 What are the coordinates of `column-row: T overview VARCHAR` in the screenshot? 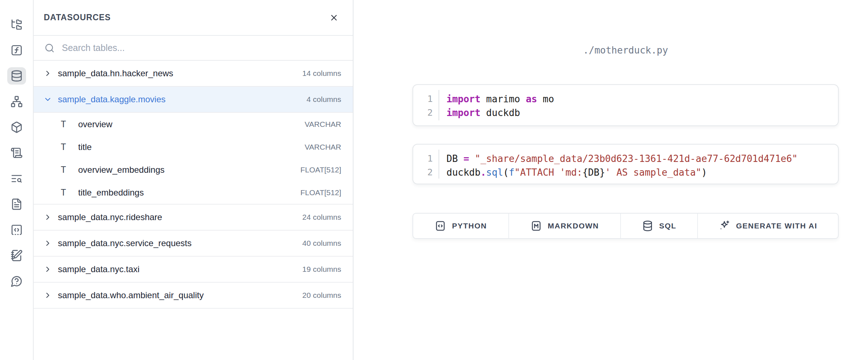 It's located at (193, 124).